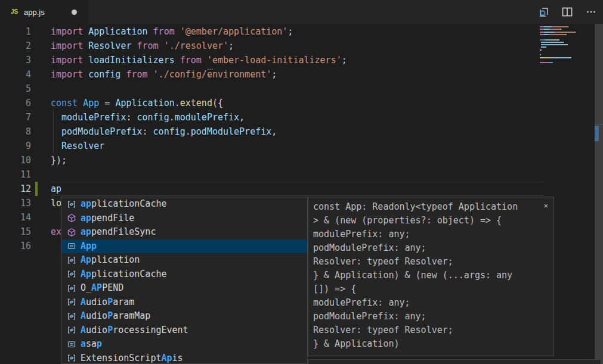 The width and height of the screenshot is (603, 364). What do you see at coordinates (142, 46) in the screenshot?
I see `code-line-text: import Resolver from './resolver';` at bounding box center [142, 46].